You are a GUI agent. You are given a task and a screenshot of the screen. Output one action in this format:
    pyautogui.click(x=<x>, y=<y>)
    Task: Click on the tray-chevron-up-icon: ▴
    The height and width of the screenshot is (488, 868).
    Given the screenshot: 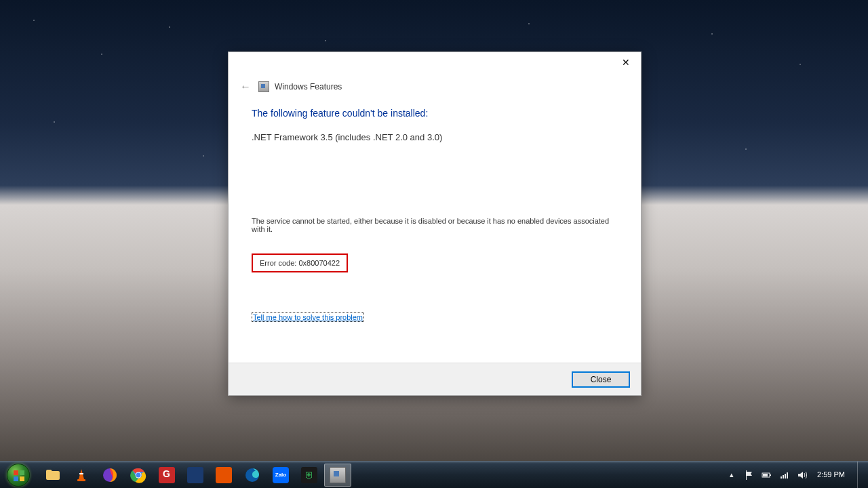 What is the action you would take?
    pyautogui.click(x=732, y=475)
    